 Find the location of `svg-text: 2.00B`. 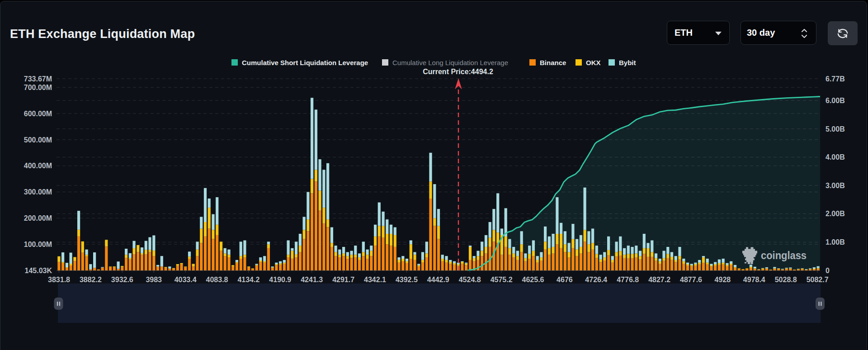

svg-text: 2.00B is located at coordinates (835, 213).